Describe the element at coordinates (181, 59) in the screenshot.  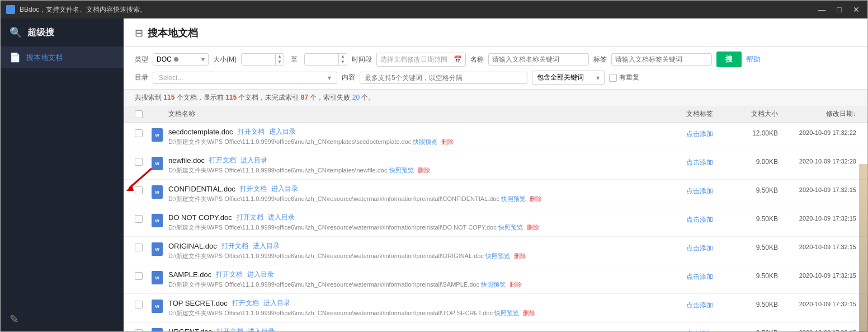
I see `type-select: DOC ▾` at that location.